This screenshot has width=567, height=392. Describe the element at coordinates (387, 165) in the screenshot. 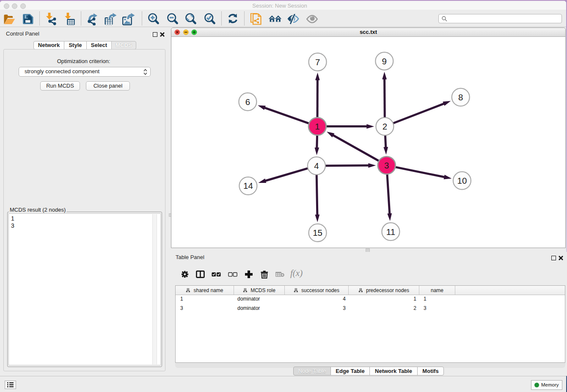

I see `svg-text: 3` at that location.